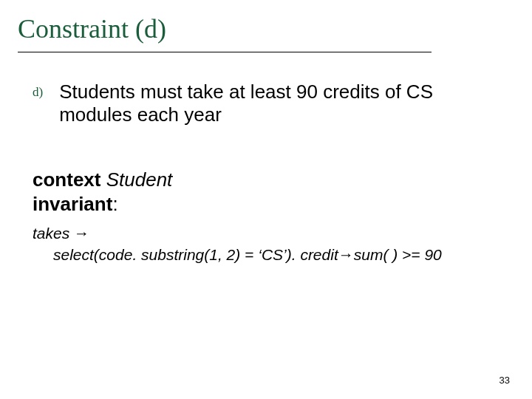 Image resolution: width=532 pixels, height=399 pixels. I want to click on bullet-text: Students must take at least 90 credits o…, so click(273, 103).